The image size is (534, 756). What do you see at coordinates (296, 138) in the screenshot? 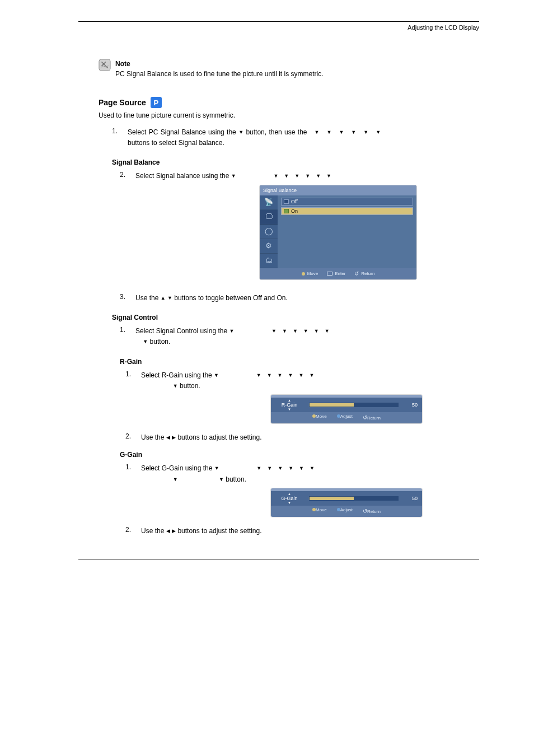
I see `step-1: 1. Select PC Signal Balance using the ▼ …` at bounding box center [296, 138].